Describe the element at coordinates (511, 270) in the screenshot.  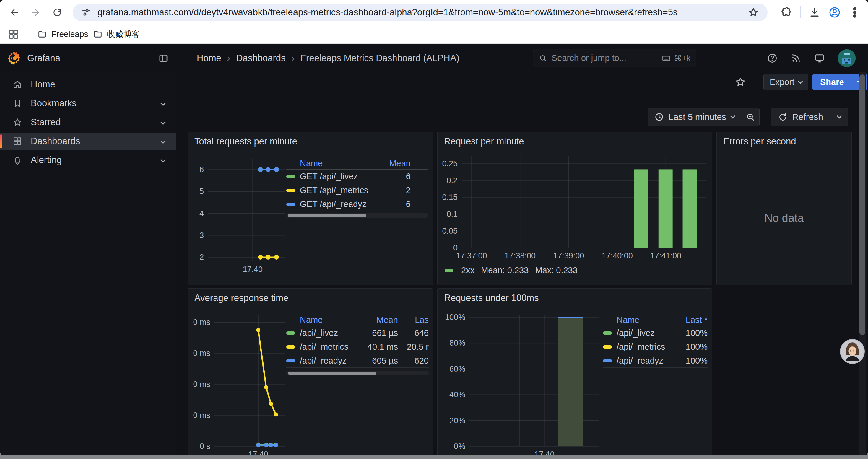
I see `chart-legend: 2xx Mean: 0.233 Max: 0.233` at that location.